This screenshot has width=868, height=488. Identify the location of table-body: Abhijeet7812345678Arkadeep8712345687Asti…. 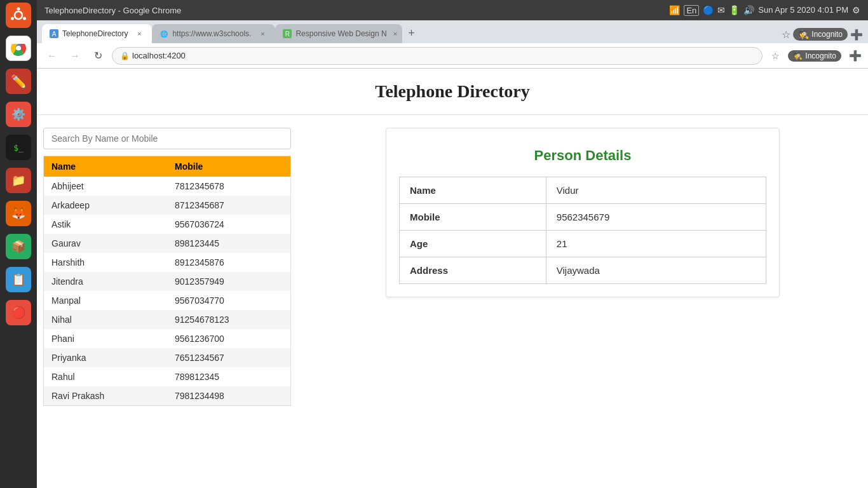
(167, 291).